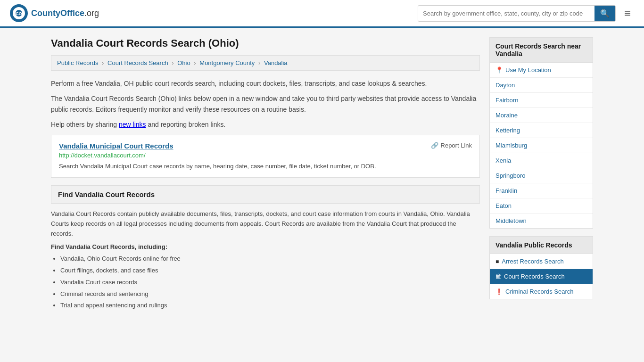 This screenshot has height=362, width=644. I want to click on record-title: Vandalia Municipal Court Records, so click(116, 146).